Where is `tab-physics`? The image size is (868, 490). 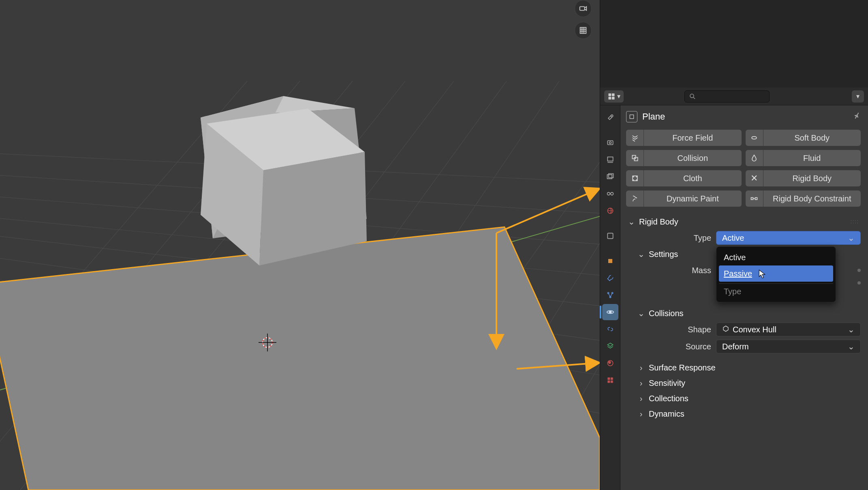 tab-physics is located at coordinates (610, 312).